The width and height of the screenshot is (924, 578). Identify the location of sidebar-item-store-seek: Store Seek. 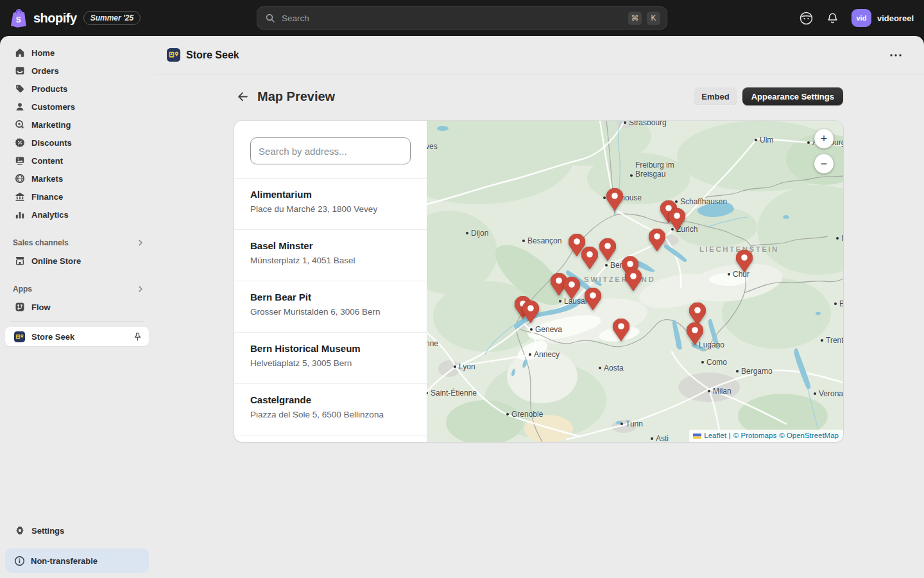
(77, 337).